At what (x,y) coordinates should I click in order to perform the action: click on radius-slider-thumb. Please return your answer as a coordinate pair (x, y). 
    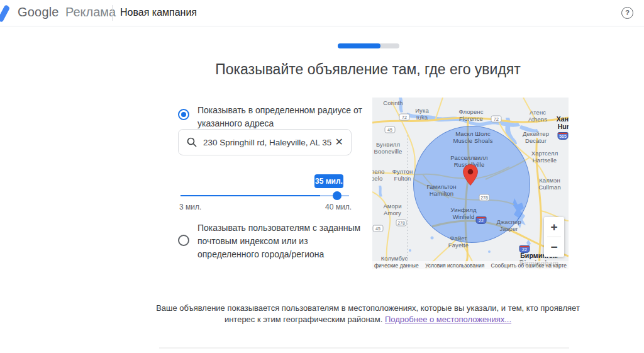
    Looking at the image, I should click on (337, 196).